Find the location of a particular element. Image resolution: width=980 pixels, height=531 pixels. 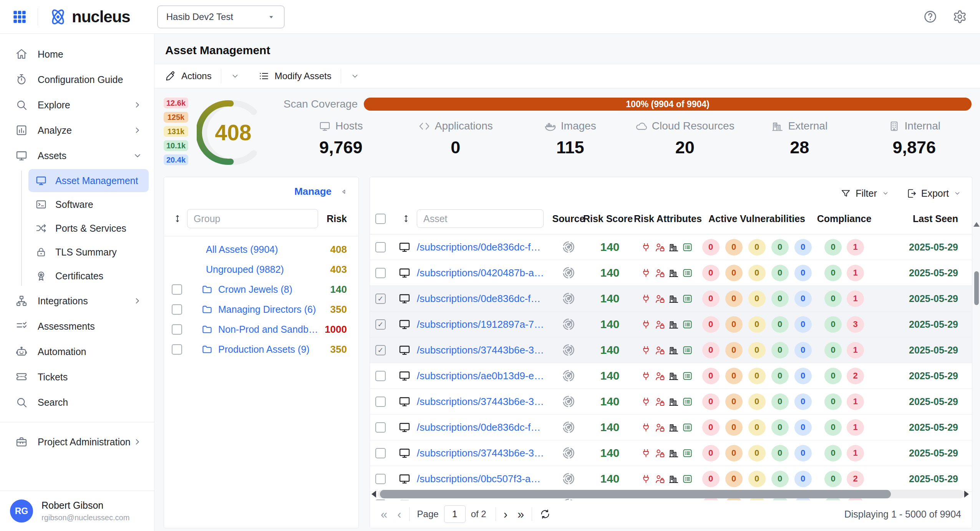

group-row-production-assets-9: Production Assets (9)350 is located at coordinates (260, 349).